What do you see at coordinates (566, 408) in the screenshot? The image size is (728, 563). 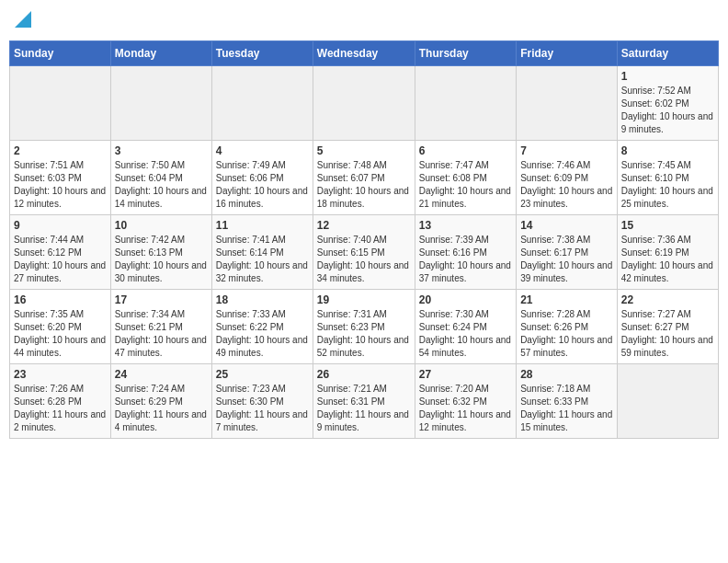 I see `day-info: Sunrise: 7:18 AM Sunset: 6:33 PM Dayligh…` at bounding box center [566, 408].